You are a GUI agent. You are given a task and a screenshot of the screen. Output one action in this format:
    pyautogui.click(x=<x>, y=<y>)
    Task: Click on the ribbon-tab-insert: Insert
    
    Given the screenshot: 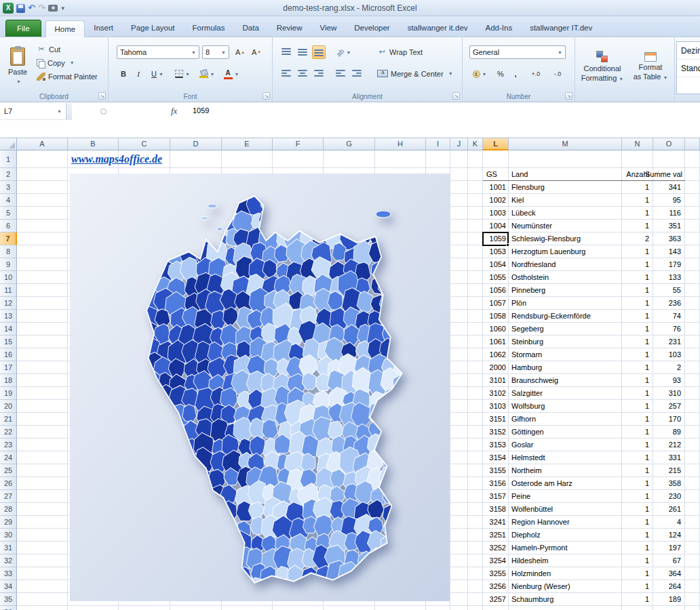 What is the action you would take?
    pyautogui.click(x=103, y=28)
    